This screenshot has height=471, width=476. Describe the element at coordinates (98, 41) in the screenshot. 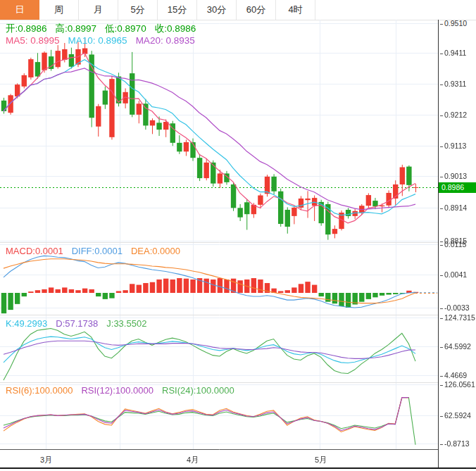

I see `ma-ma10-value: MA10: 0.8965` at that location.